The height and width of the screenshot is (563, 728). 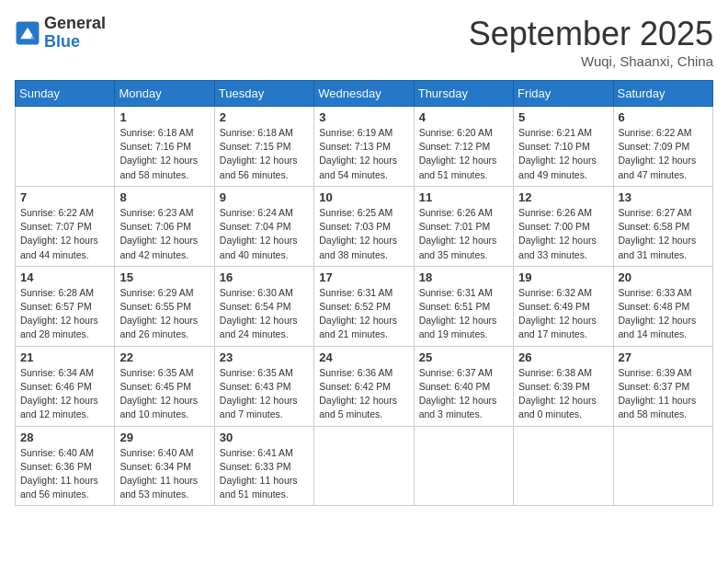 What do you see at coordinates (265, 278) in the screenshot?
I see `day-number: 16` at bounding box center [265, 278].